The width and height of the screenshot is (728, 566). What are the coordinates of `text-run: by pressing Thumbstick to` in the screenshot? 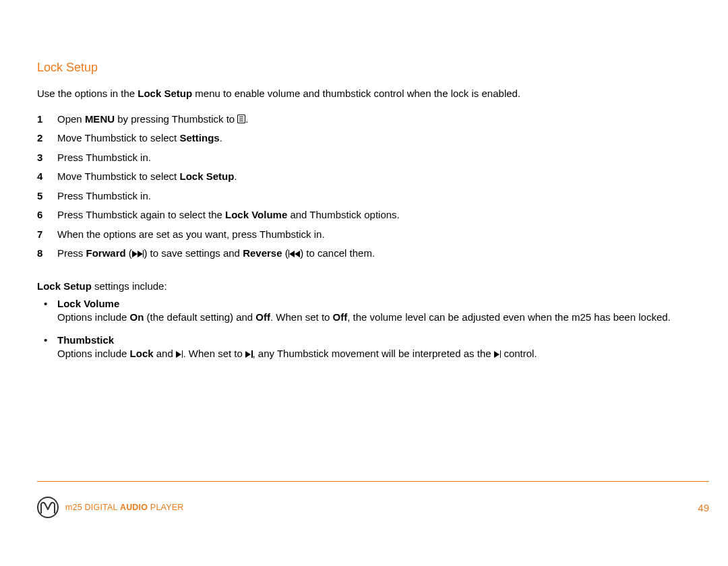 It's located at (176, 119).